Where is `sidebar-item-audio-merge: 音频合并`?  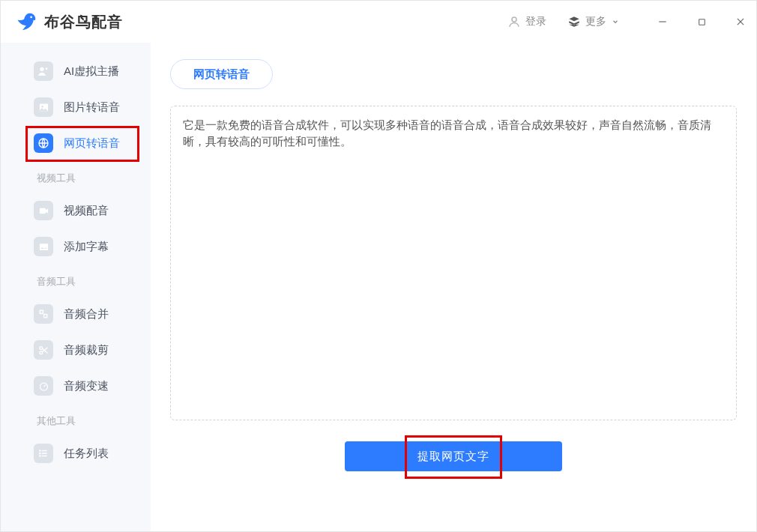 sidebar-item-audio-merge: 音频合并 is located at coordinates (76, 314).